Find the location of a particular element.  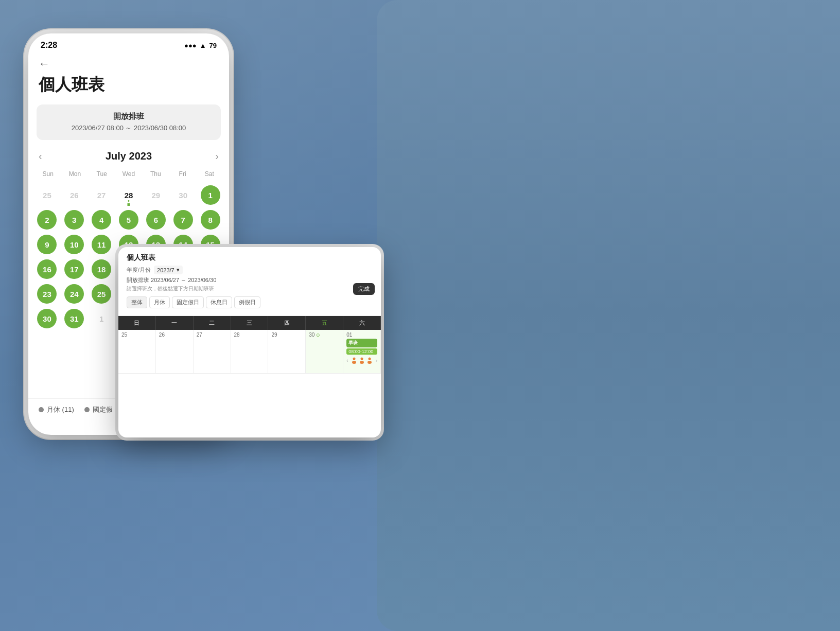

weekday-wed: Wed is located at coordinates (129, 174).